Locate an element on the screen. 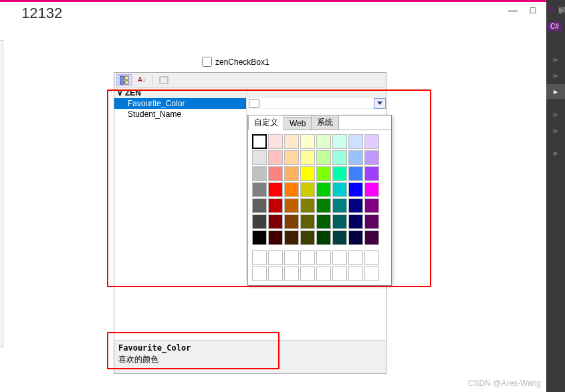  value-favourite-color is located at coordinates (316, 104).